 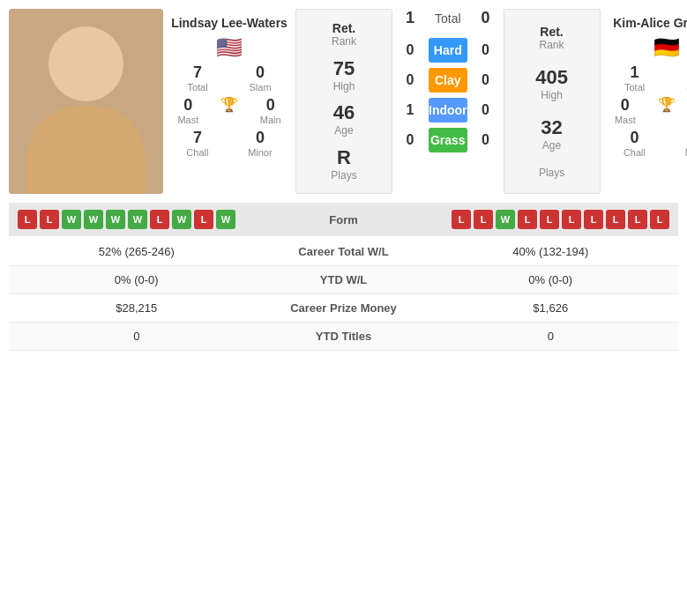 What do you see at coordinates (229, 101) in the screenshot?
I see `left-player-info: Lindsay Lee-Waters 🇺🇸 7 Total 0 Slam 0 M…` at bounding box center [229, 101].